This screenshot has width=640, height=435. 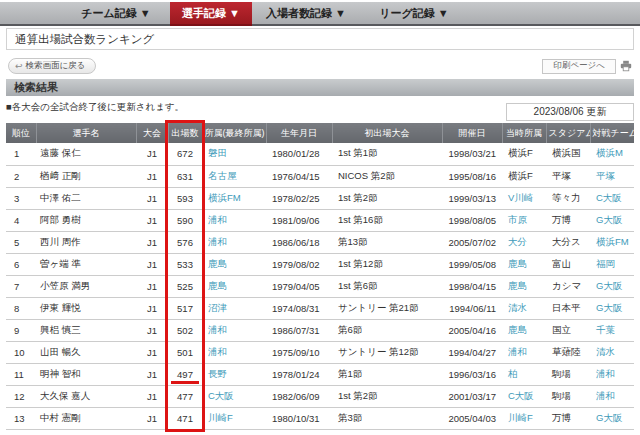 I want to click on table-row: 8 伊東 輝悦 J1 517 沼津 1974/08/31 サントリー 第21節 …, so click(x=320, y=308).